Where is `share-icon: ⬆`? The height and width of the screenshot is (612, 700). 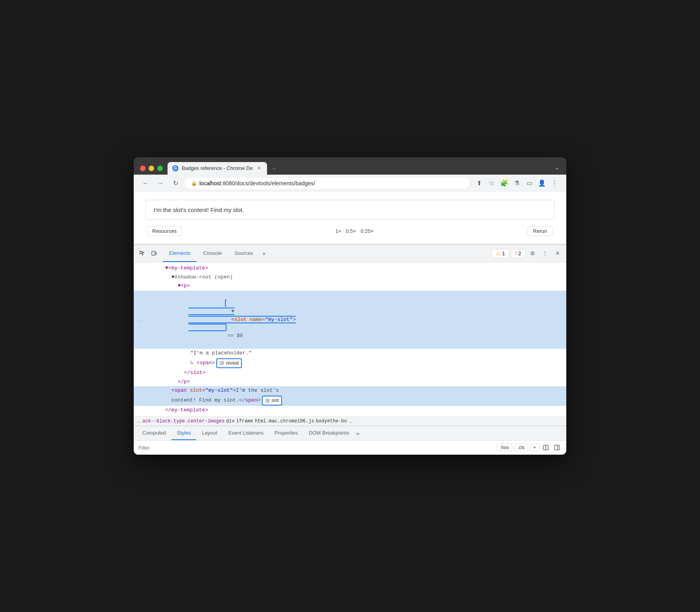 share-icon: ⬆ is located at coordinates (479, 183).